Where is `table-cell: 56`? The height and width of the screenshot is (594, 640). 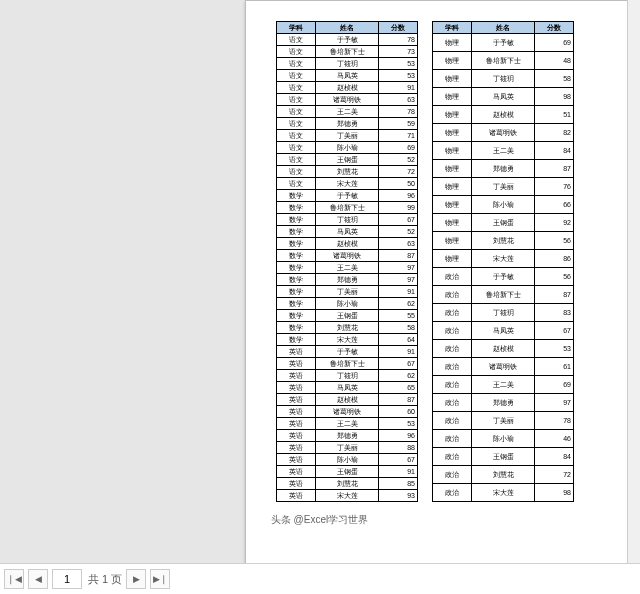 table-cell: 56 is located at coordinates (554, 241).